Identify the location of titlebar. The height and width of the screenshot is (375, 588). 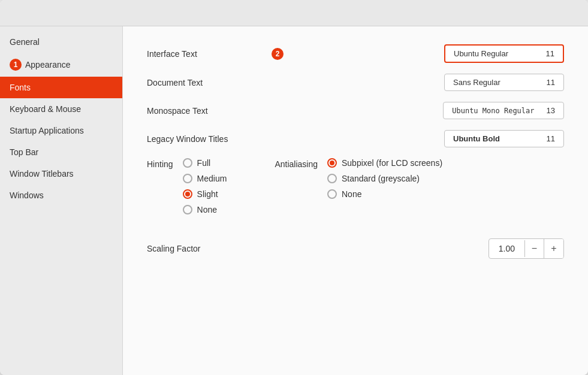
(294, 13).